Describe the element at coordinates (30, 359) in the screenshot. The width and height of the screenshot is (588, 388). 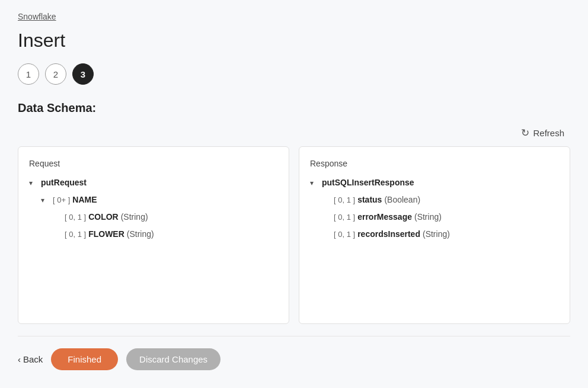
I see `back-button: ‹ Back` at that location.